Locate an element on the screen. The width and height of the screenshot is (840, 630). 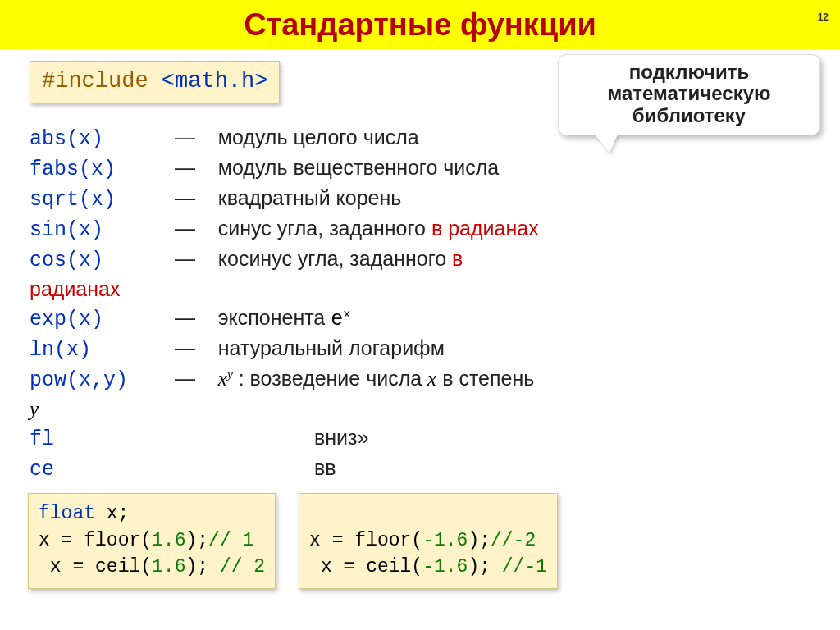
row-pow-wrap: y is located at coordinates (420, 409).